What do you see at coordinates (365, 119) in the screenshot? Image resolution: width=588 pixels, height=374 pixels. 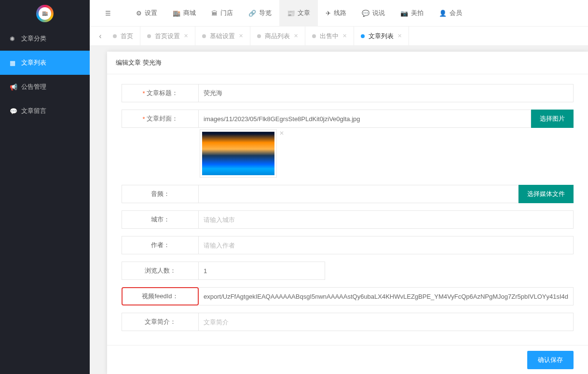 I see `input-cover` at bounding box center [365, 119].